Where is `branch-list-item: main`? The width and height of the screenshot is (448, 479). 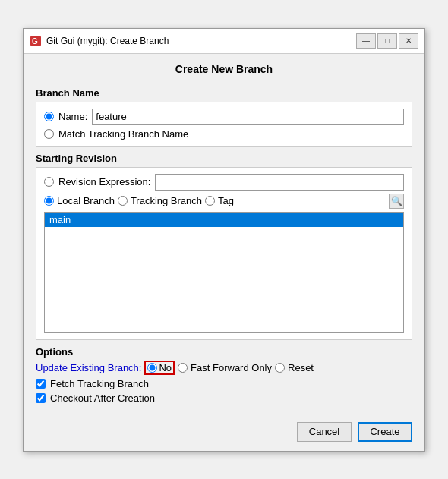 branch-list-item: main is located at coordinates (224, 220).